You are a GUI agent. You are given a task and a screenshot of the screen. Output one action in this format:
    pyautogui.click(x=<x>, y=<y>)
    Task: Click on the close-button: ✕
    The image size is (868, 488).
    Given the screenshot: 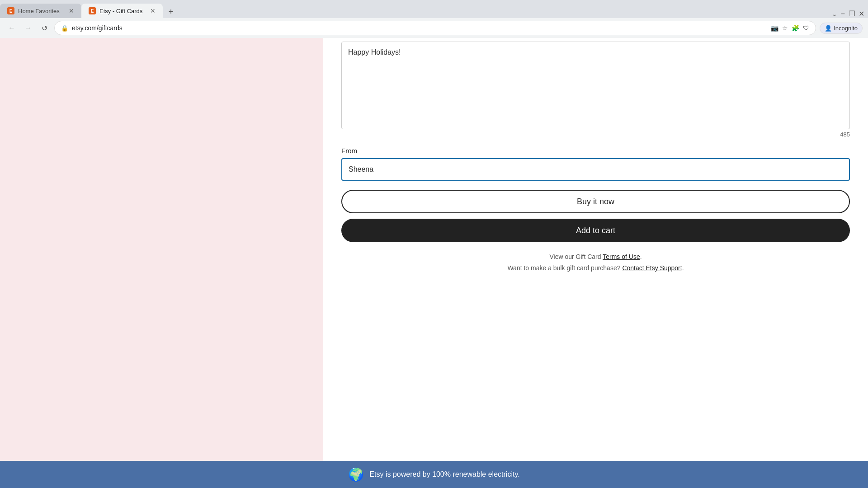 What is the action you would take?
    pyautogui.click(x=862, y=14)
    